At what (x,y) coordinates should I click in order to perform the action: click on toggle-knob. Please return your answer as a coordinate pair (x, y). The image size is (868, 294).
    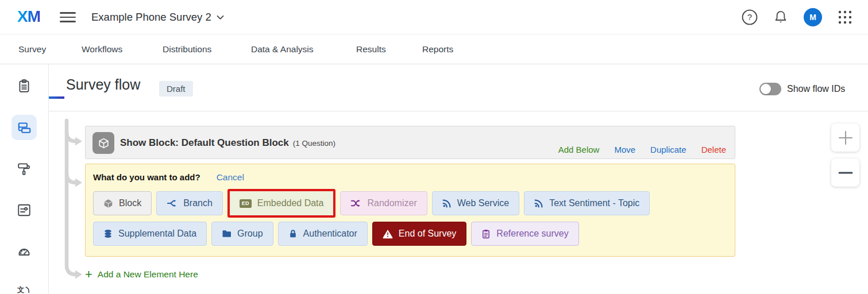
    Looking at the image, I should click on (766, 89).